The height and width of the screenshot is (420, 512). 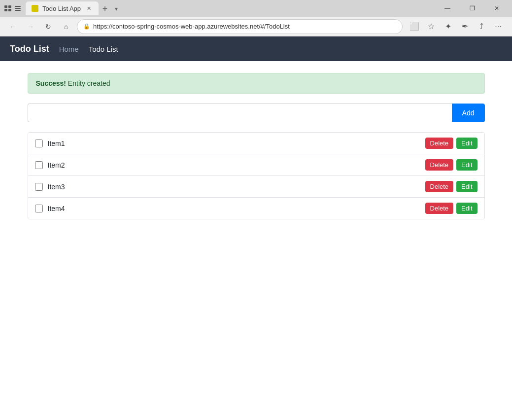 I want to click on title-bar: Todo List App ✕ + ▾ — ❐ ✕, so click(x=256, y=8).